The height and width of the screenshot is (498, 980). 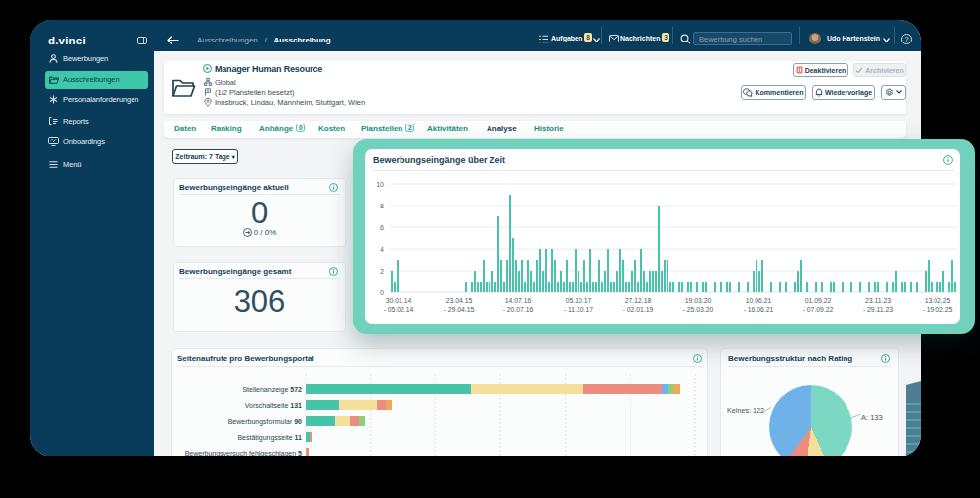 I want to click on svg-text: - 20.07.16, so click(x=518, y=310).